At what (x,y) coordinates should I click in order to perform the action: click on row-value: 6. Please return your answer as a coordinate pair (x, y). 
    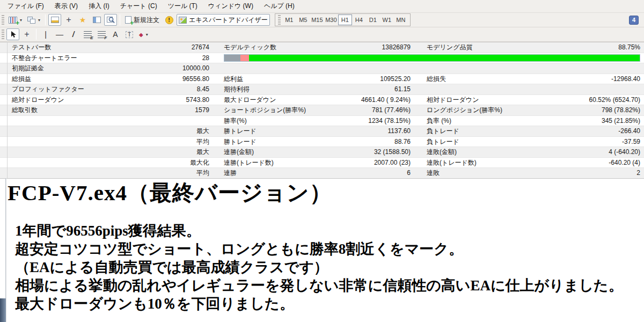
    Looking at the image, I should click on (354, 173).